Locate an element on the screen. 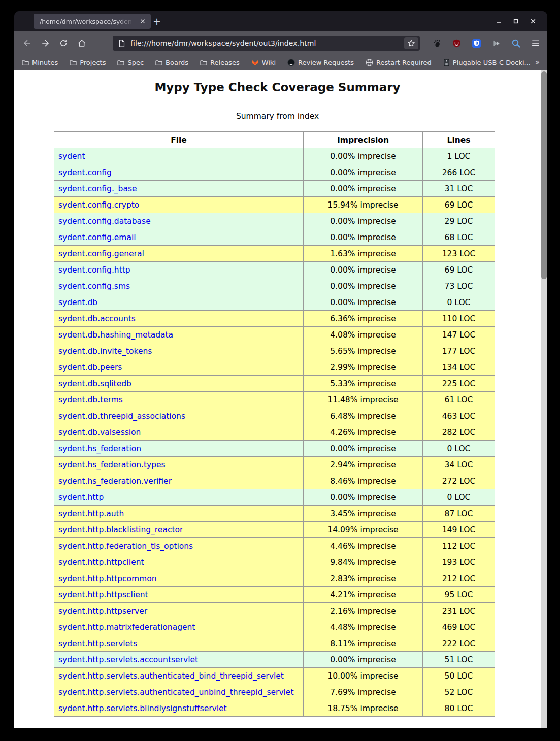 Image resolution: width=560 pixels, height=741 pixels. search-icon is located at coordinates (516, 43).